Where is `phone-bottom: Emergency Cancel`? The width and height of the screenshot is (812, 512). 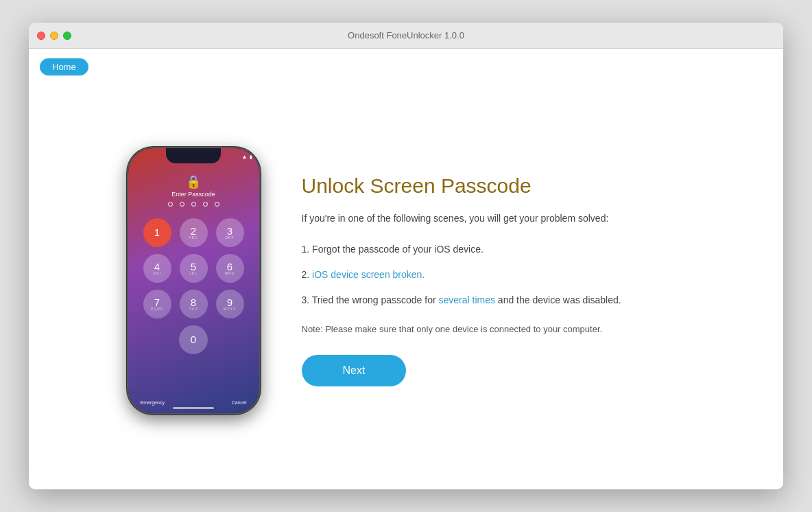 phone-bottom: Emergency Cancel is located at coordinates (193, 402).